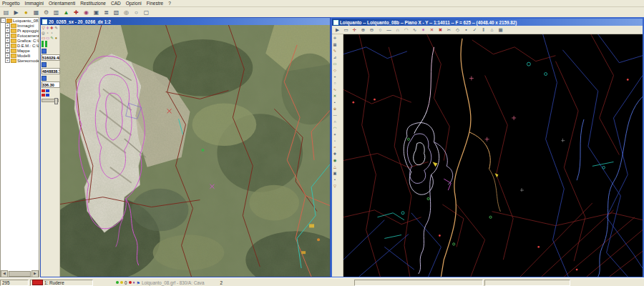 Image resolution: width=644 pixels, height=286 pixels. What do you see at coordinates (52, 33) in the screenshot?
I see `box-b-icon: ▫` at bounding box center [52, 33].